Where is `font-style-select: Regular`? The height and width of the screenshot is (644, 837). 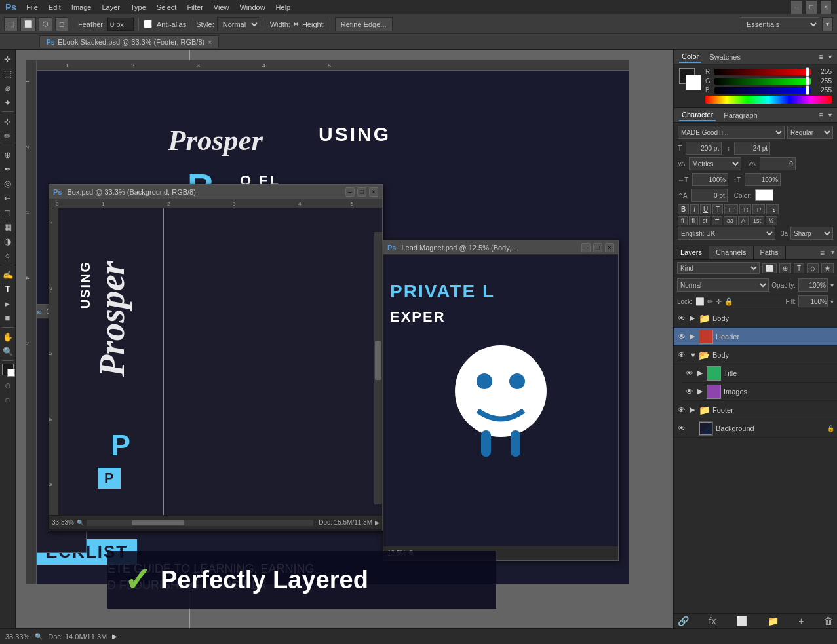 font-style-select: Regular is located at coordinates (810, 132).